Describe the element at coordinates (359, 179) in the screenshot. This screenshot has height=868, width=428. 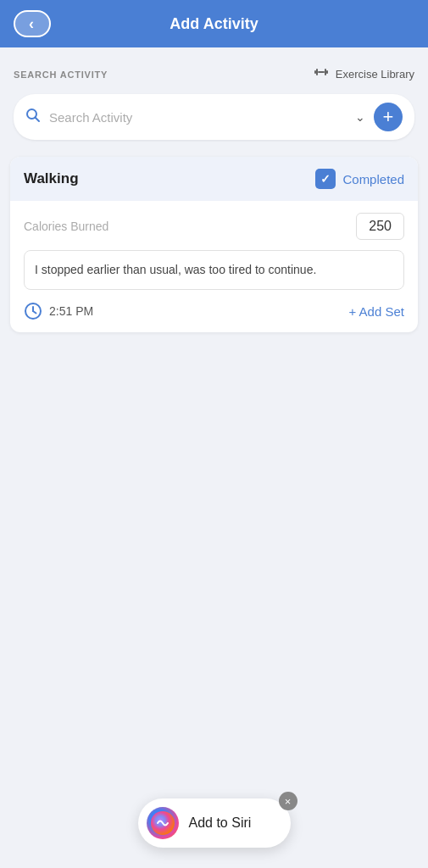
I see `completed-section: ✓ Completed` at that location.